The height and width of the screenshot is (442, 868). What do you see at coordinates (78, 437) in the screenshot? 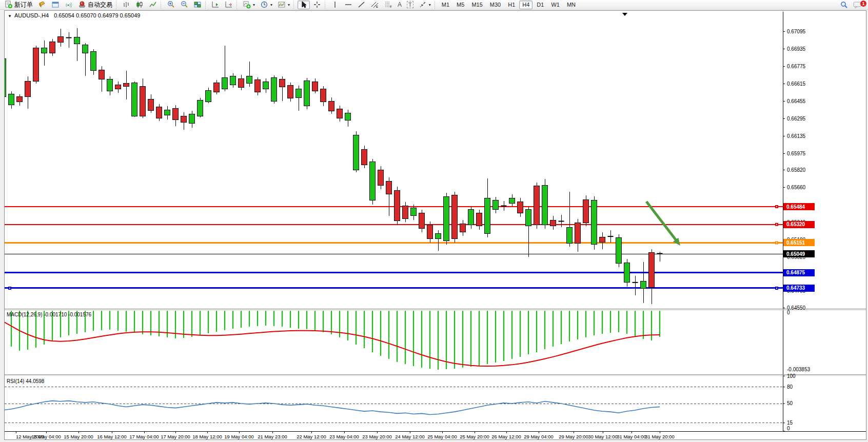
I see `time-tick-label: 15 May 20:00` at bounding box center [78, 437].